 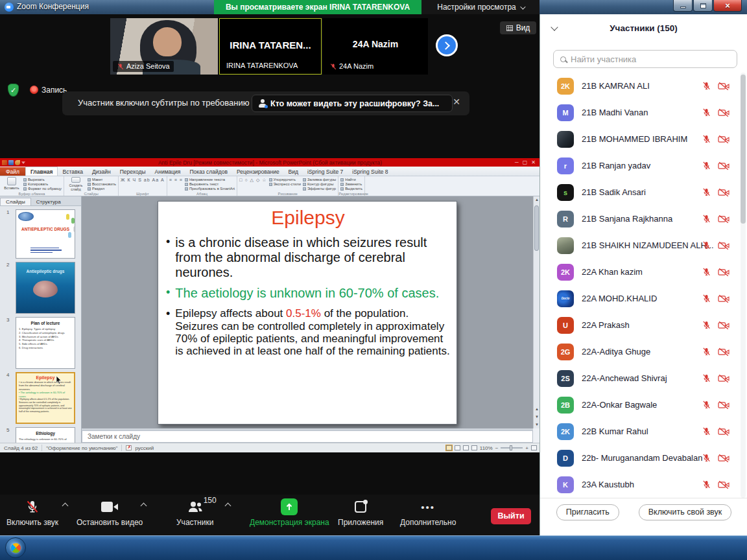 I want to click on ribbon-button: Найти, so click(x=351, y=180).